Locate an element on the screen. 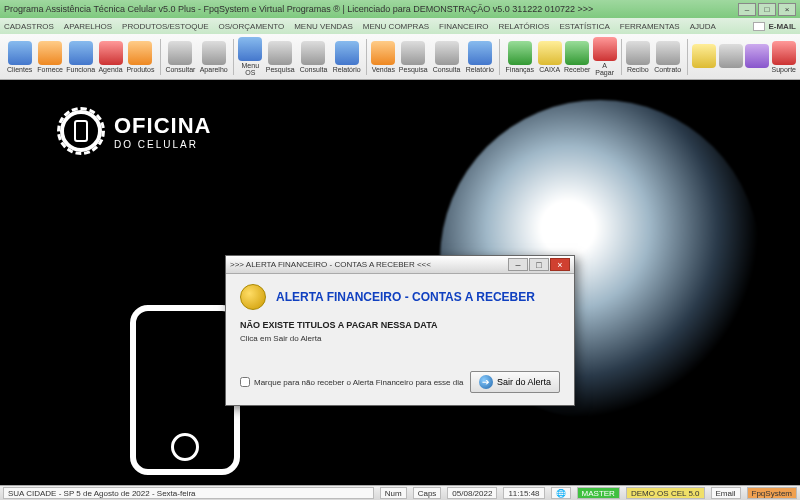  toolbar-label: Funciona is located at coordinates (80, 70).